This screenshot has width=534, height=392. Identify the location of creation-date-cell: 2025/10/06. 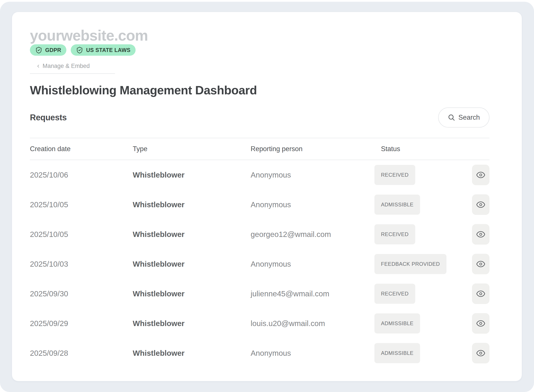
(81, 175).